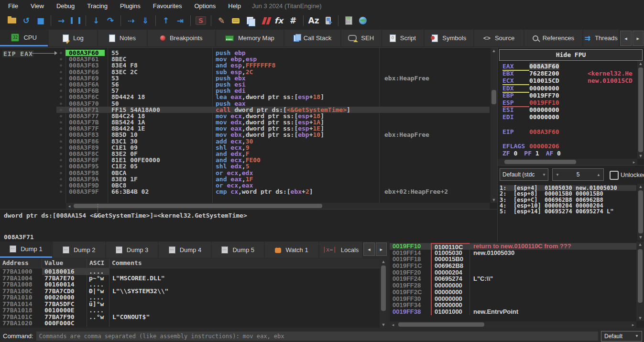  What do you see at coordinates (190, 323) in the screenshot?
I see `dump-row: 77BA1020000F000C` at bounding box center [190, 323].